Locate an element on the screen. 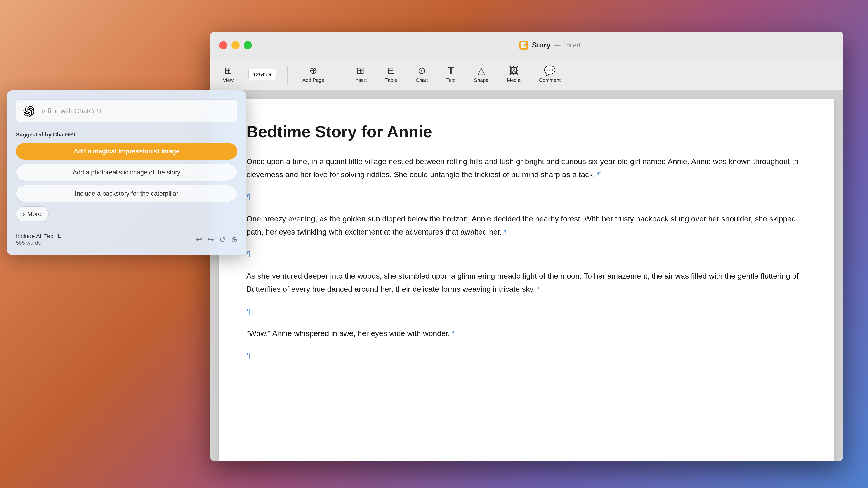 This screenshot has height=488, width=868. pilcrow-line-1: ¶ is located at coordinates (527, 197).